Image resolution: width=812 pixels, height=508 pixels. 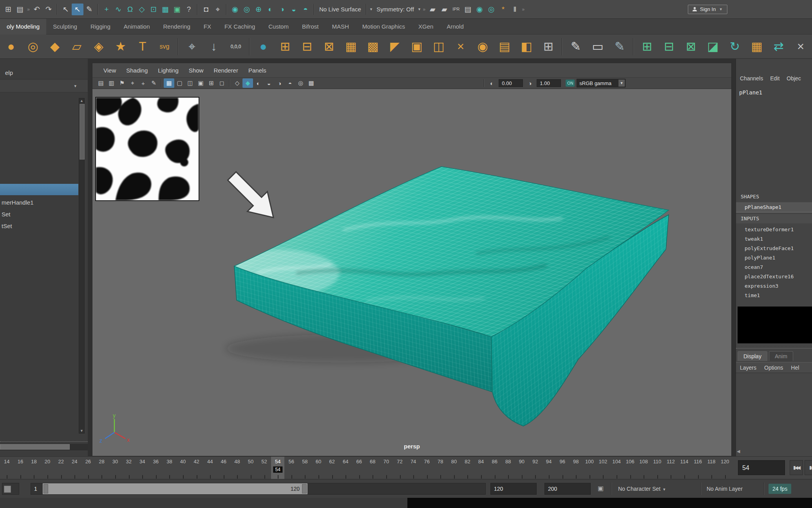 What do you see at coordinates (432, 9) in the screenshot?
I see `render-view-icon: ▰` at bounding box center [432, 9].